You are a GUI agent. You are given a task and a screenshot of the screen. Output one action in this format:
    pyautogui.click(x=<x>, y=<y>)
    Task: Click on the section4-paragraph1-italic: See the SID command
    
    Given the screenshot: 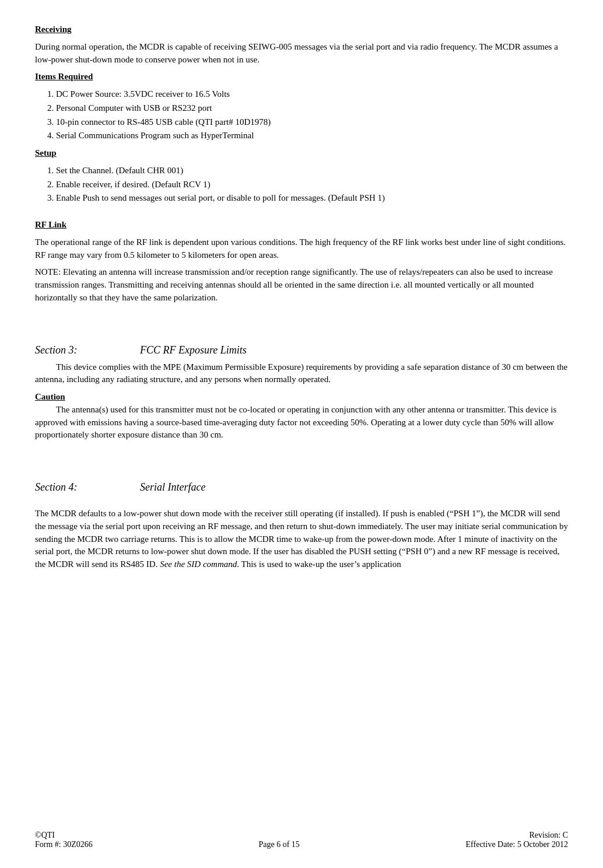 What is the action you would take?
    pyautogui.click(x=198, y=564)
    